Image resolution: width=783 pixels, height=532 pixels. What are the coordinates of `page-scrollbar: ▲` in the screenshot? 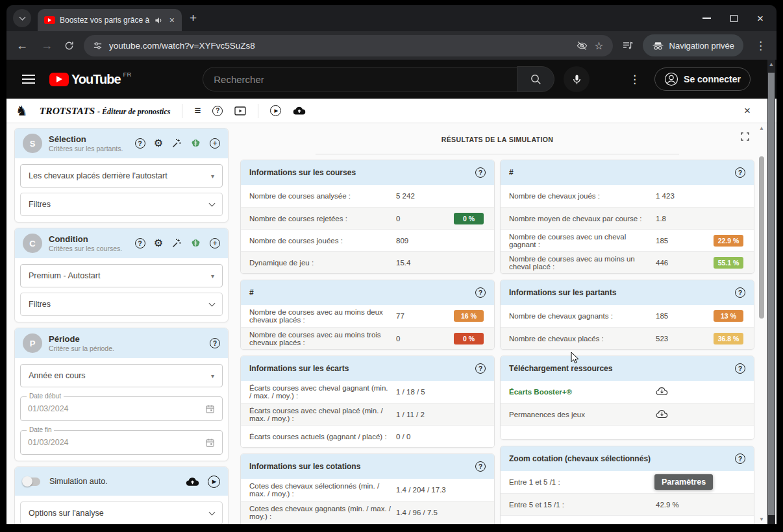 It's located at (771, 292).